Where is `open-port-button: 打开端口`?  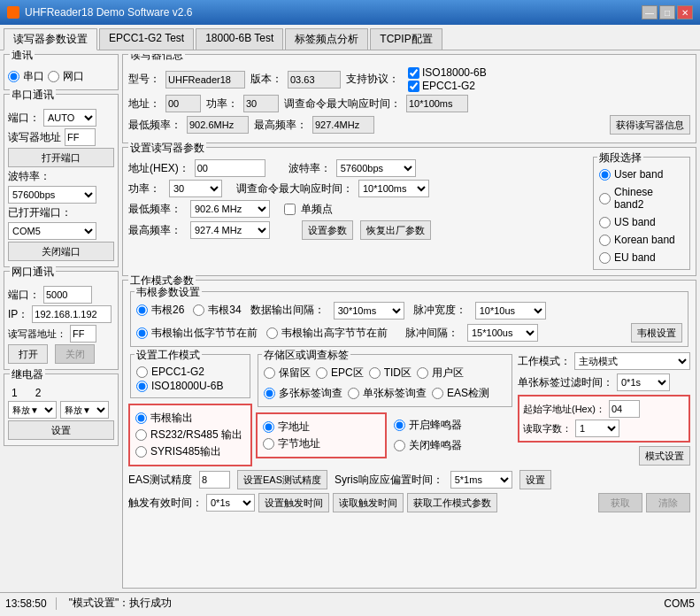 open-port-button: 打开端口 is located at coordinates (61, 158).